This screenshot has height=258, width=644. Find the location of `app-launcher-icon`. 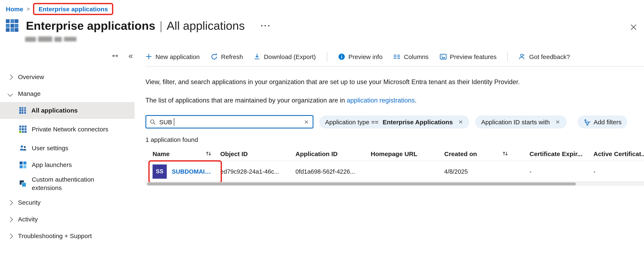

app-launcher-icon is located at coordinates (23, 165).